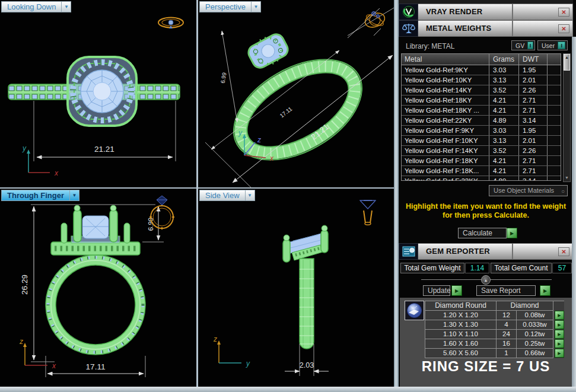 The height and width of the screenshot is (392, 576). What do you see at coordinates (486, 12) in the screenshot?
I see `vray-render-header: VRAY RENDER ✕` at bounding box center [486, 12].